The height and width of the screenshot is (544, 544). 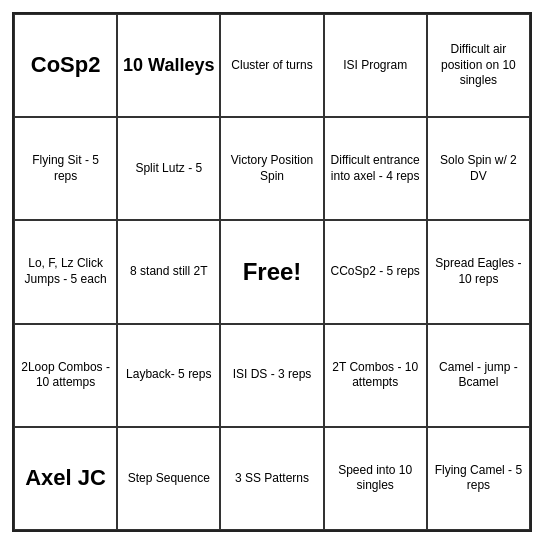 What do you see at coordinates (478, 272) in the screenshot?
I see `bingo-cell-14: Spread Eagles - 10 reps` at bounding box center [478, 272].